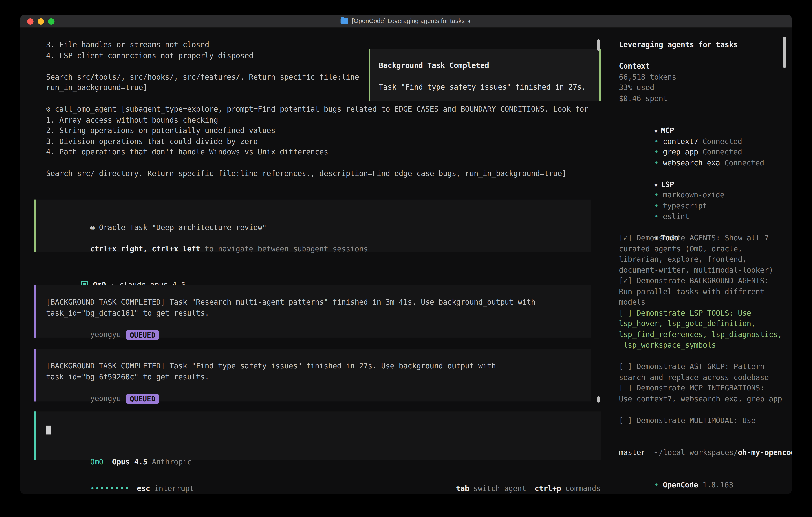  I want to click on oracle-icon: ◉, so click(92, 227).